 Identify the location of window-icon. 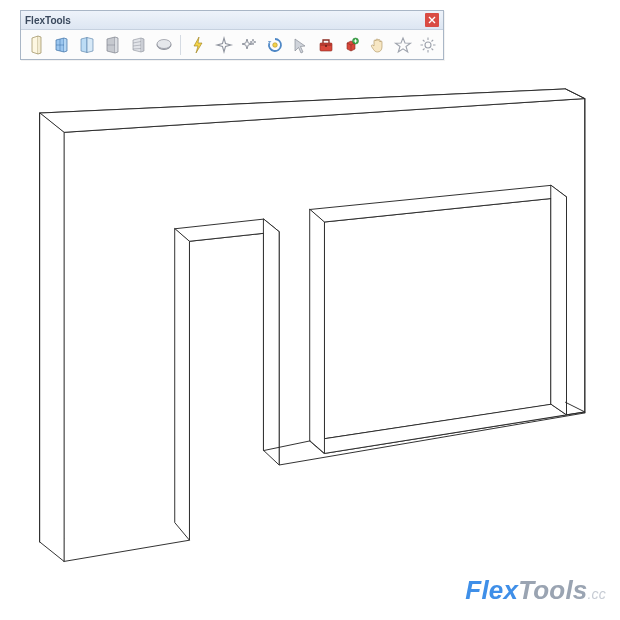
(62, 44).